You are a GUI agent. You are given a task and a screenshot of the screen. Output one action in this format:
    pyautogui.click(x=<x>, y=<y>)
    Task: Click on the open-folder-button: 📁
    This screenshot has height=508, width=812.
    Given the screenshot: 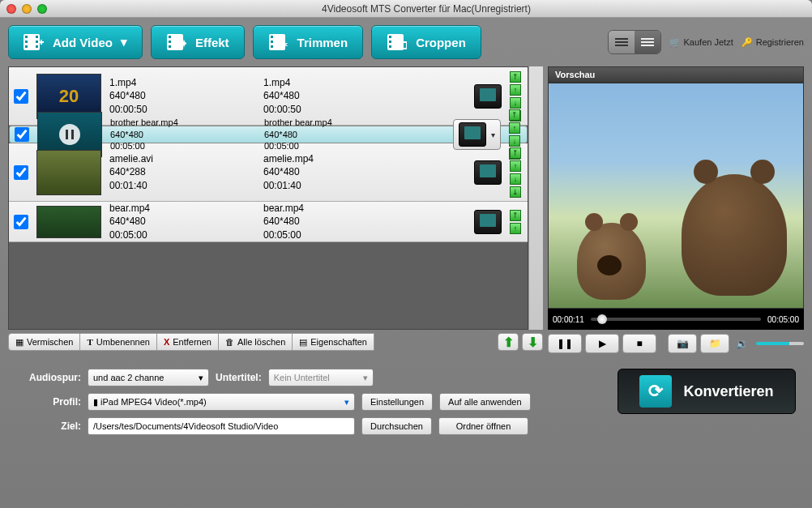 What is the action you would take?
    pyautogui.click(x=715, y=344)
    